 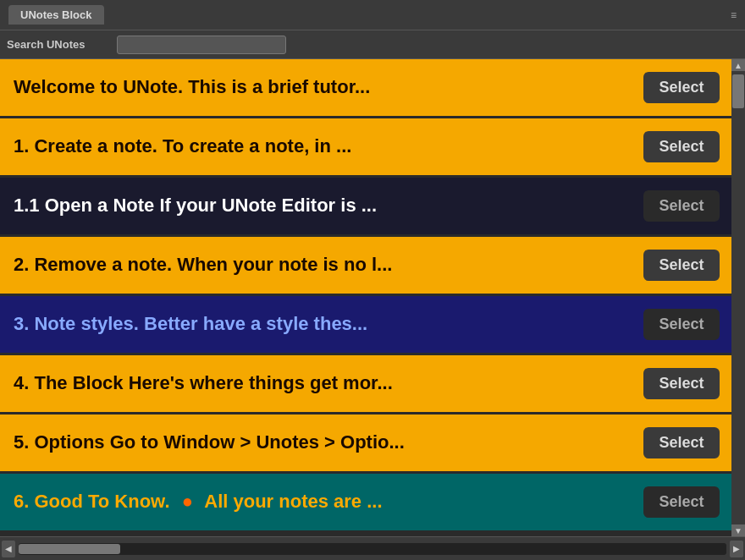 I want to click on list-item: 2. Remove a note. When your note is no l…, so click(x=366, y=266).